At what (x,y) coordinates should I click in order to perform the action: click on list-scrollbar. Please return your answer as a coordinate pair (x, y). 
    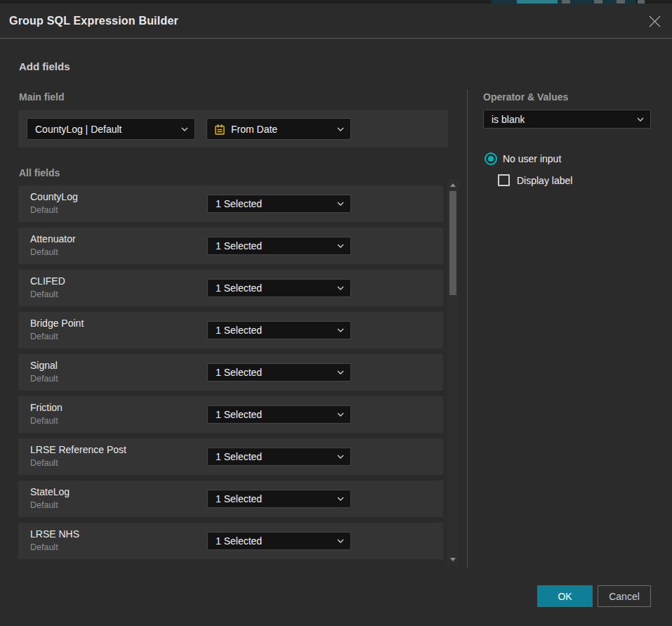
    Looking at the image, I should click on (453, 372).